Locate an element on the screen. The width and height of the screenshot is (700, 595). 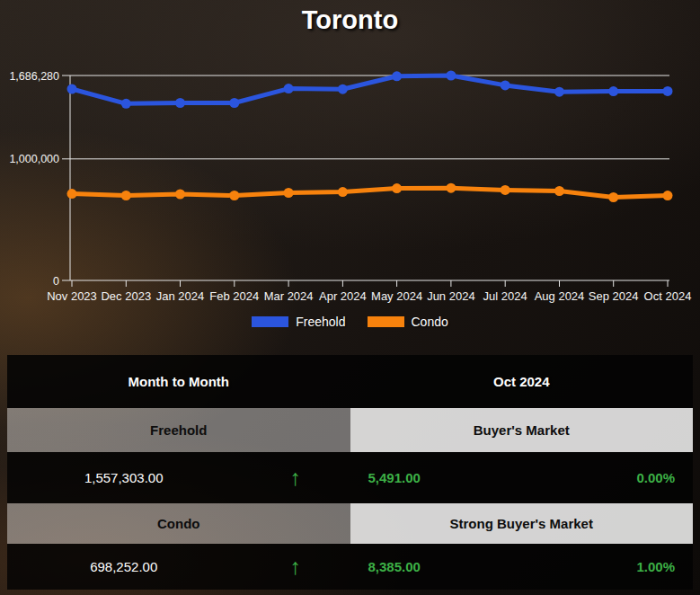
svg-text: Feb 2024 is located at coordinates (234, 297).